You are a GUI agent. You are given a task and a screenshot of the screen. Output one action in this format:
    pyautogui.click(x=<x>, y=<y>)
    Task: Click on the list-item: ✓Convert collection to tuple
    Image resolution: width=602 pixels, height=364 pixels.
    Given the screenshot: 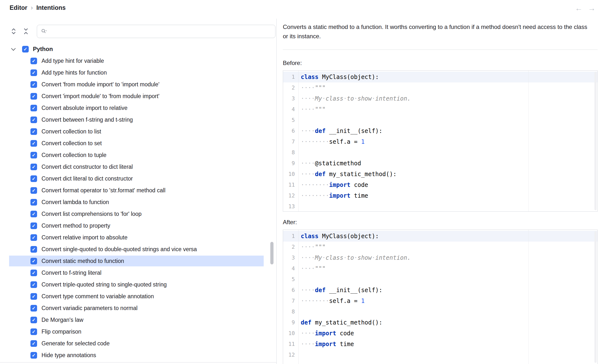 What is the action you would take?
    pyautogui.click(x=138, y=155)
    